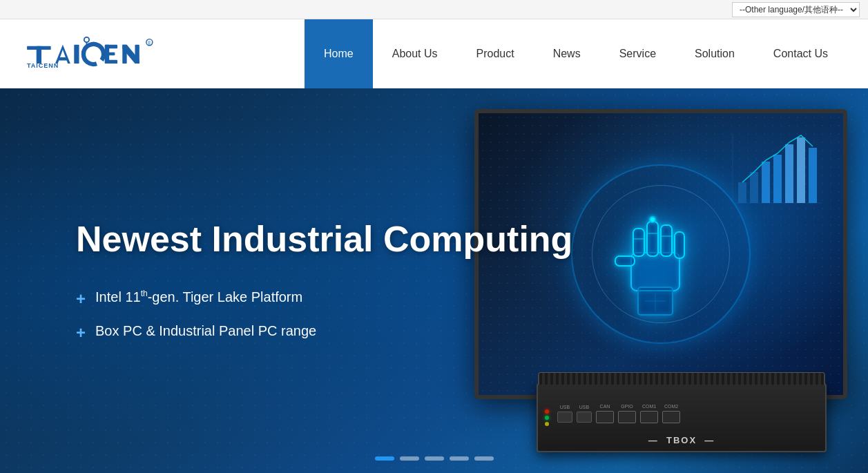 The width and height of the screenshot is (868, 473). Describe the element at coordinates (715, 54) in the screenshot. I see `nav-item-solution: Solution` at that location.